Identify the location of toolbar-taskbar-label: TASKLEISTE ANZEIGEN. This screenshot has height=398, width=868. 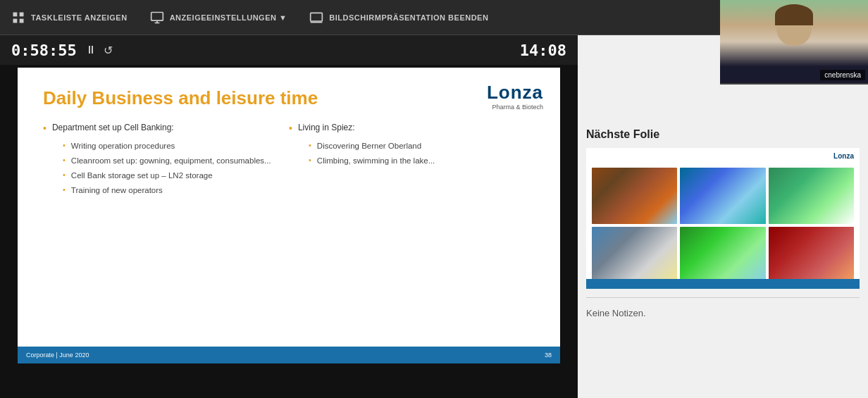
(79, 18).